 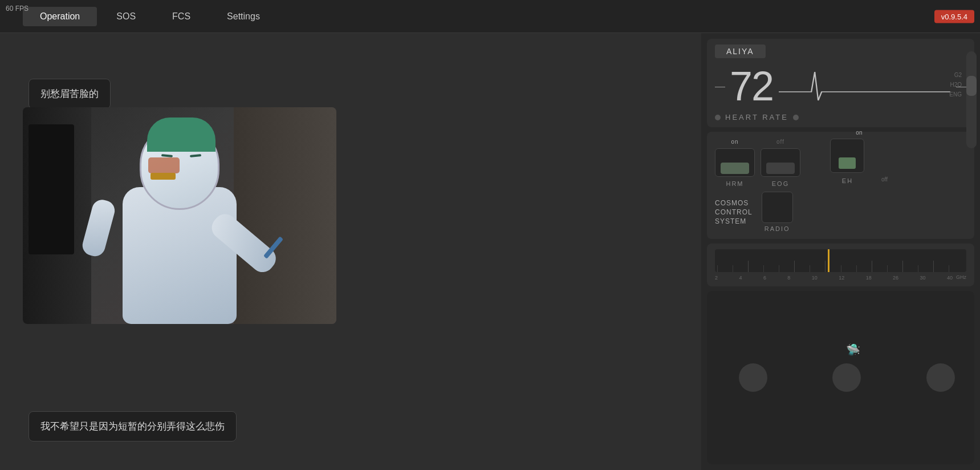 What do you see at coordinates (954, 16) in the screenshot?
I see `version-badge: v0.9.5.4` at bounding box center [954, 16].